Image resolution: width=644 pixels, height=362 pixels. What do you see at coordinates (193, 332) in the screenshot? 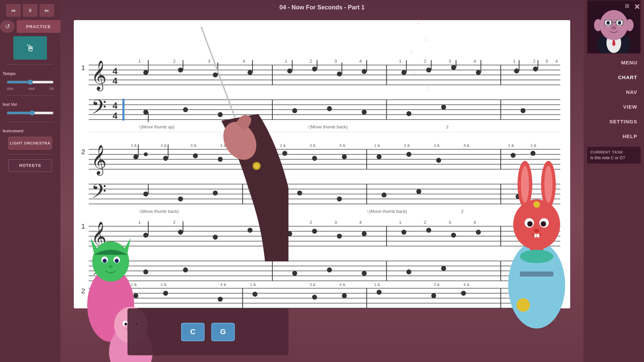
I see `c-answer-button: C` at bounding box center [193, 332].